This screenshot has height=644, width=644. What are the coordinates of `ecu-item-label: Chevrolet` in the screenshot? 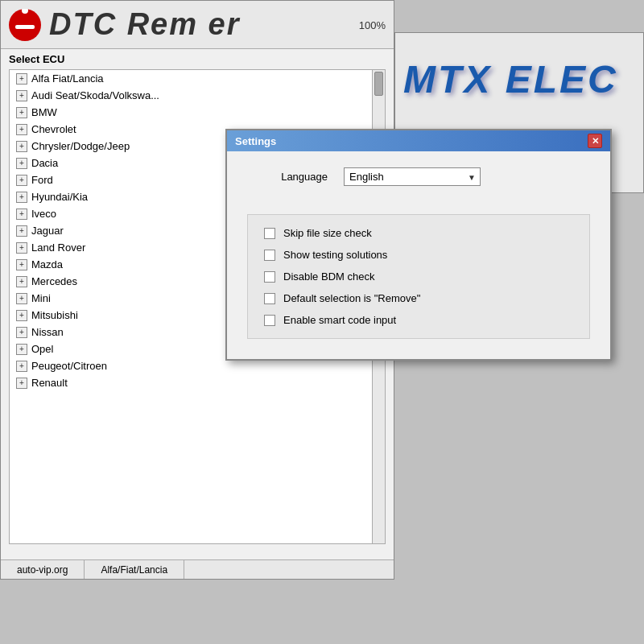 It's located at (54, 129).